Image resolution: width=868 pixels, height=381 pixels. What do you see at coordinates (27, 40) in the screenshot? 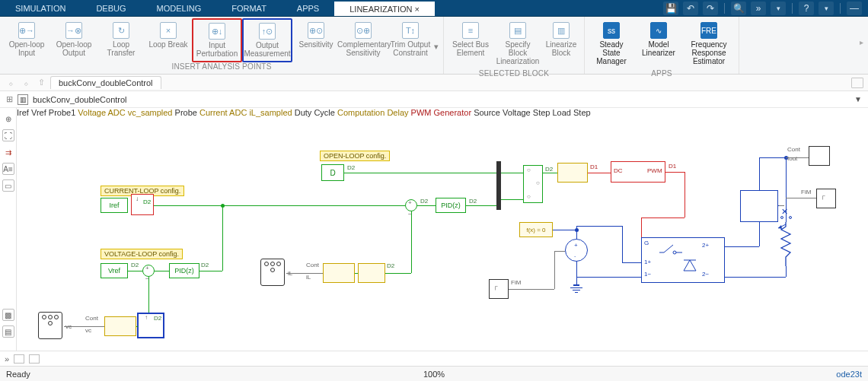
I see `open-loop-input-button: ⊕→Open-loop Input` at bounding box center [27, 40].